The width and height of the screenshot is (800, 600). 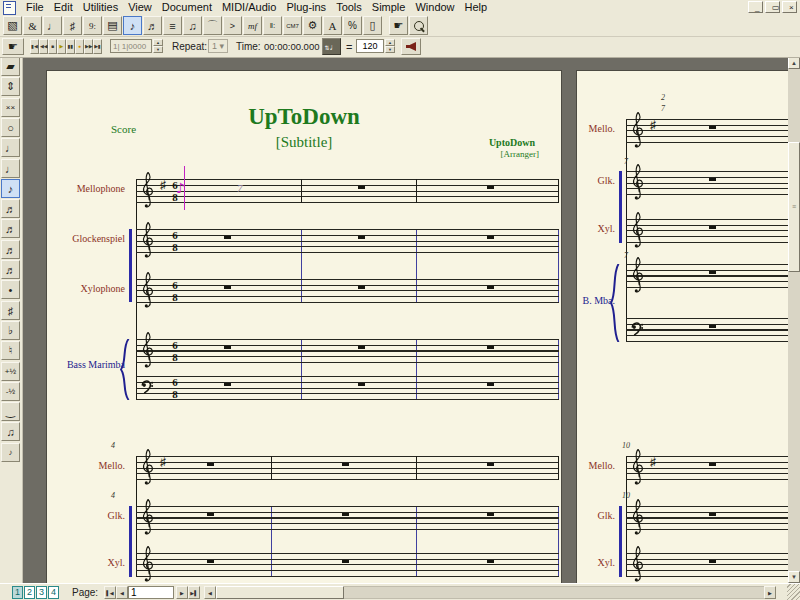 What do you see at coordinates (10, 108) in the screenshot?
I see `repitch-button: ××` at bounding box center [10, 108].